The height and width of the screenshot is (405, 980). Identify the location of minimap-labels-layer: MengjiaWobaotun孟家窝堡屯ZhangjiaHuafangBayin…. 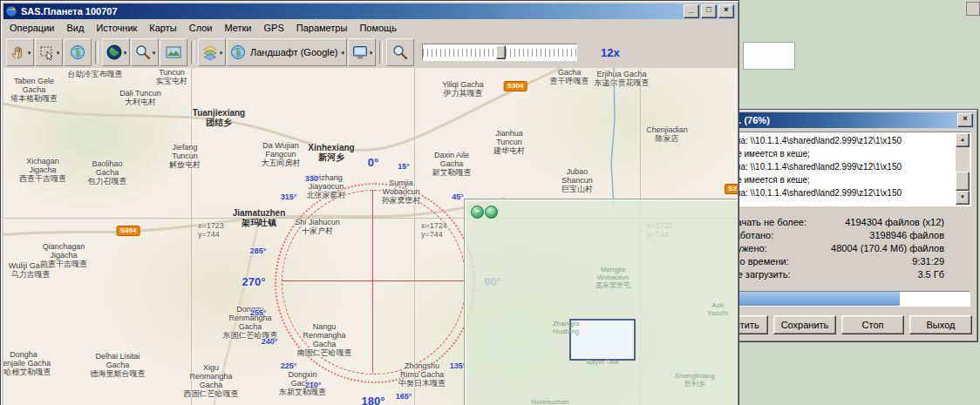
(602, 303).